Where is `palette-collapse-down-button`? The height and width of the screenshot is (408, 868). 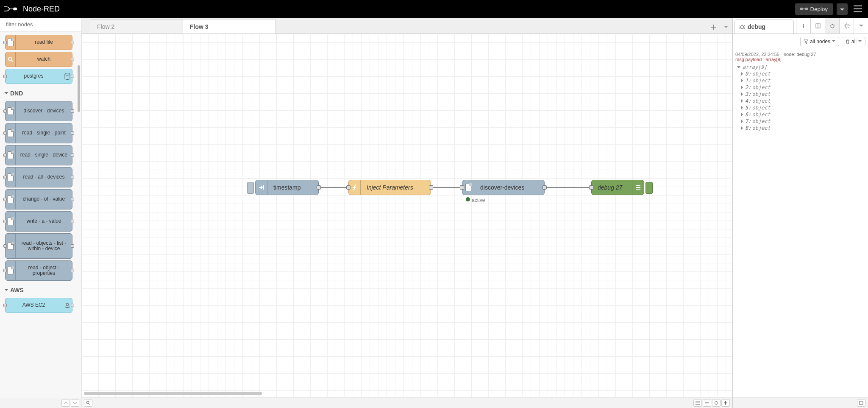 palette-collapse-down-button is located at coordinates (75, 403).